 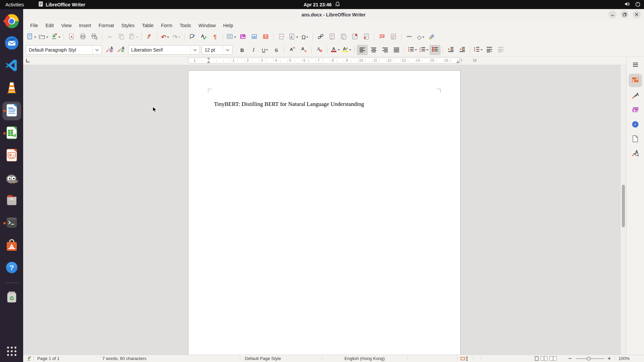 I want to click on dock-item-vlc, so click(x=12, y=88).